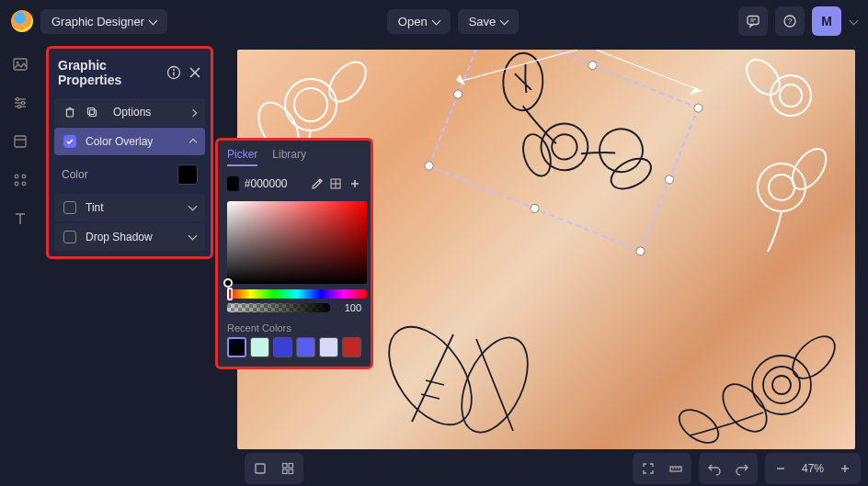 This screenshot has width=868, height=486. I want to click on sidebar-item-window, so click(20, 141).